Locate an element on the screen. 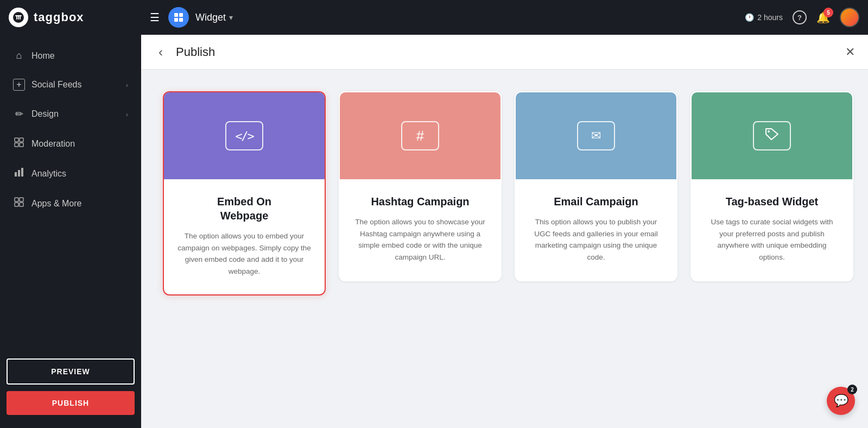 The width and height of the screenshot is (868, 428). hashtag-icon-box: # is located at coordinates (420, 136).